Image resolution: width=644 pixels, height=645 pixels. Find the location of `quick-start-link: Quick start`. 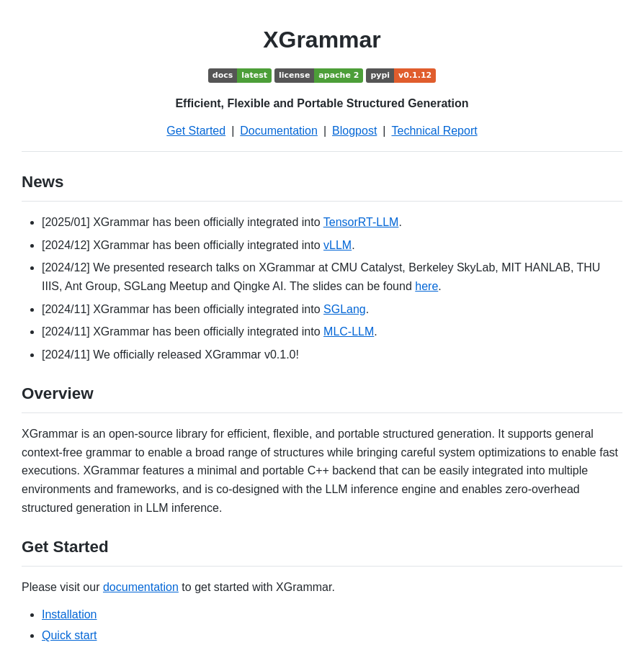

quick-start-link: Quick start is located at coordinates (69, 635).